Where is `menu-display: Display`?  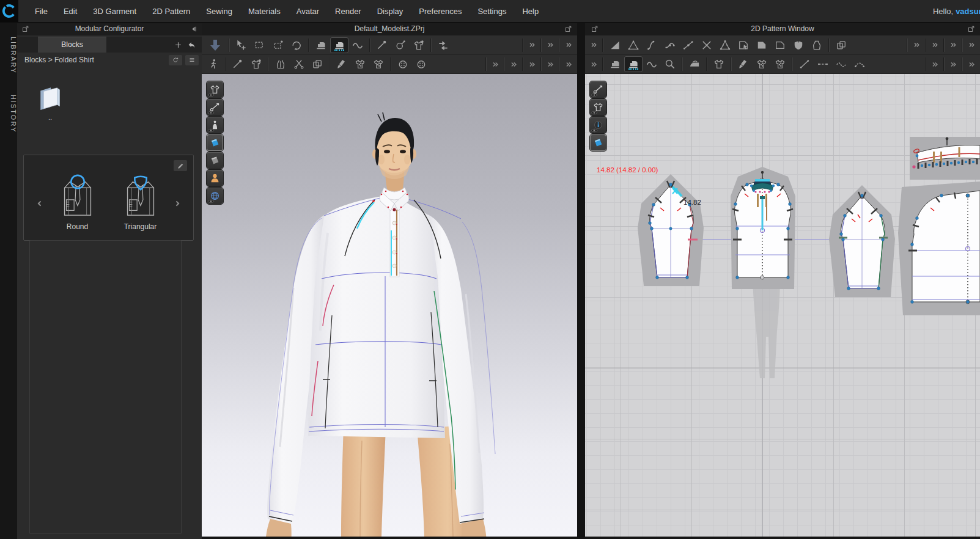
menu-display: Display is located at coordinates (390, 11).